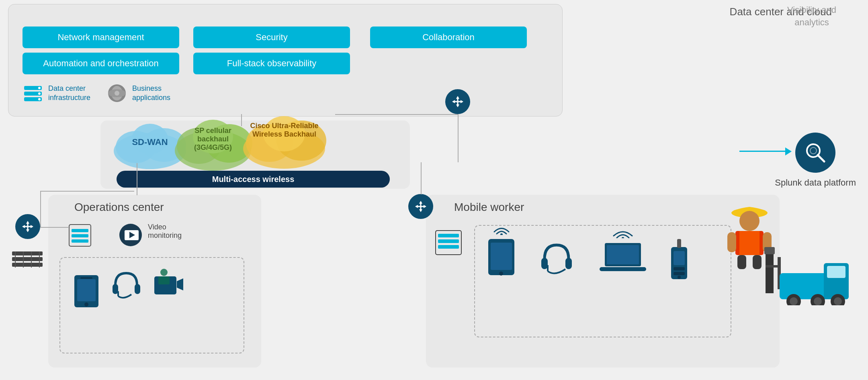  Describe the element at coordinates (397, 114) in the screenshot. I see `connector-dc-right` at that location.